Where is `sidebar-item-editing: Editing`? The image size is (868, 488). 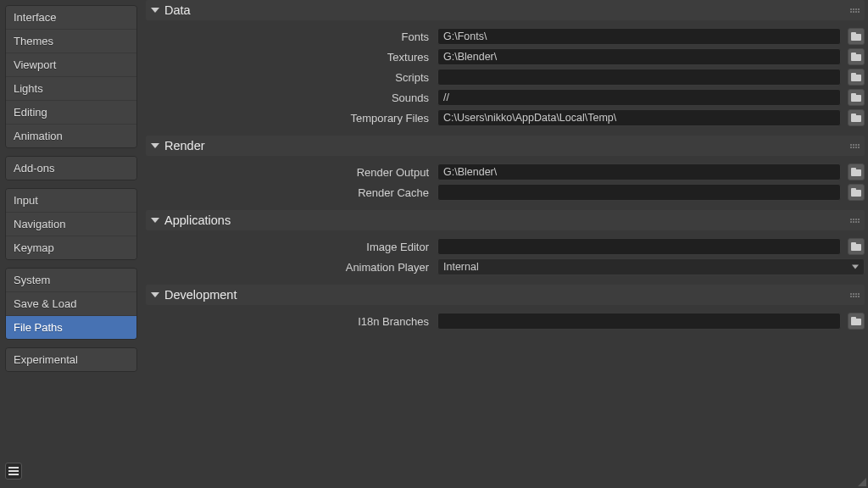 sidebar-item-editing: Editing is located at coordinates (71, 112).